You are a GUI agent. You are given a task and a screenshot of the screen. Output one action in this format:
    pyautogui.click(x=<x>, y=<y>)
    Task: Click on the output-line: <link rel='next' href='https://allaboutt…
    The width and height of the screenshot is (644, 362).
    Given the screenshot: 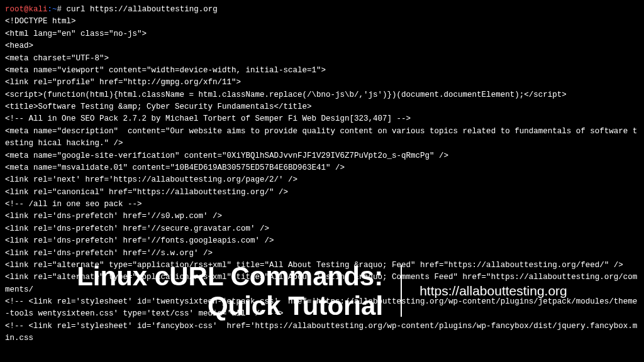 What is the action you would take?
    pyautogui.click(x=151, y=180)
    